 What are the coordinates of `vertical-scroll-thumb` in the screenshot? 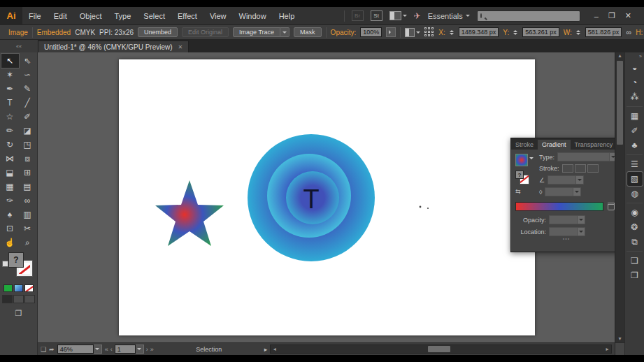 It's located at (620, 103).